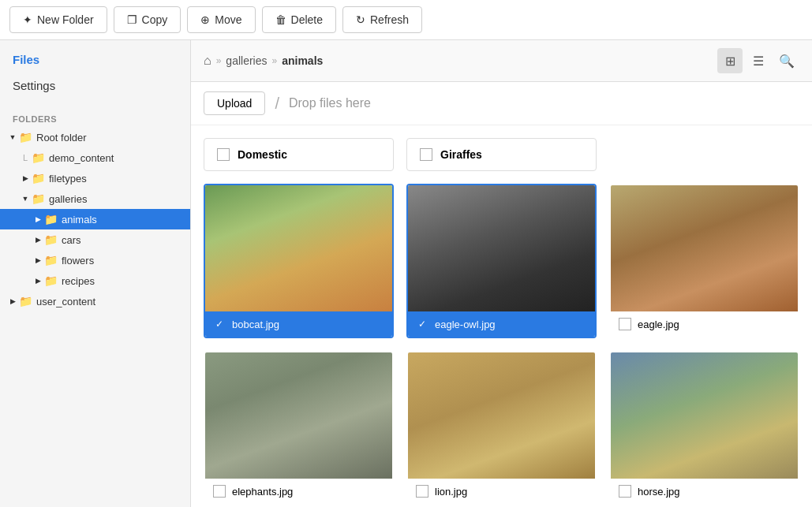 This screenshot has width=812, height=507. Describe the element at coordinates (219, 61) in the screenshot. I see `breadcrumb-sep-1: »` at that location.